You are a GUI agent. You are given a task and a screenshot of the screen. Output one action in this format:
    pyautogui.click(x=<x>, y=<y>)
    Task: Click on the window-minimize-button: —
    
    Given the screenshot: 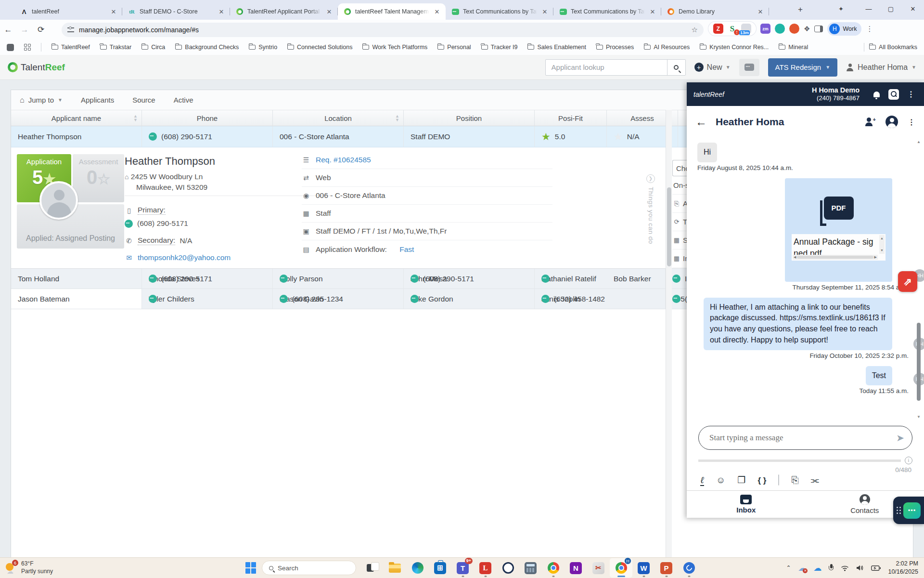 What is the action you would take?
    pyautogui.click(x=869, y=9)
    